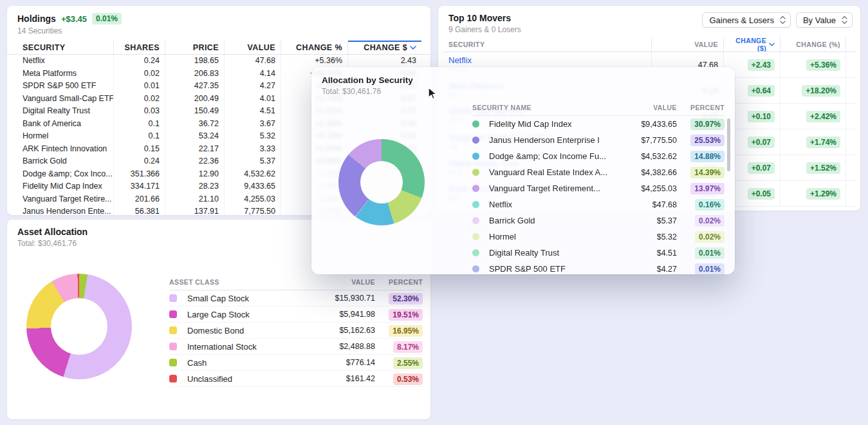 The image size is (868, 425). I want to click on series-name: Netflix, so click(551, 205).